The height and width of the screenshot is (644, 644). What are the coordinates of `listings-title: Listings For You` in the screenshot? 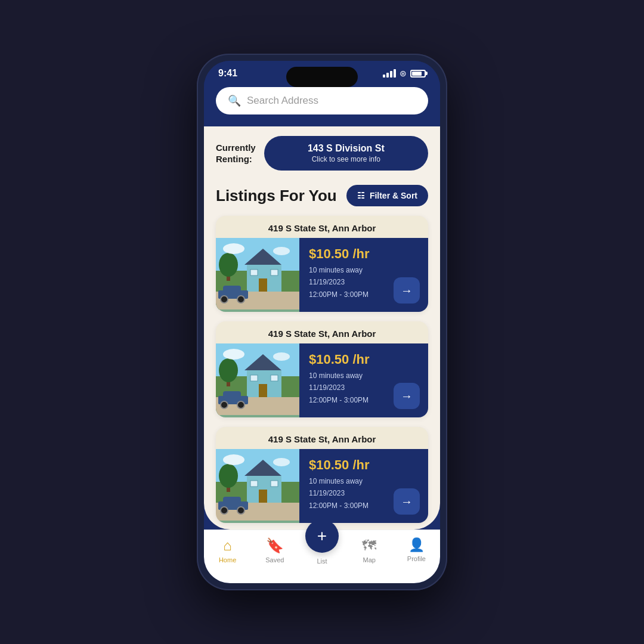 It's located at (277, 196).